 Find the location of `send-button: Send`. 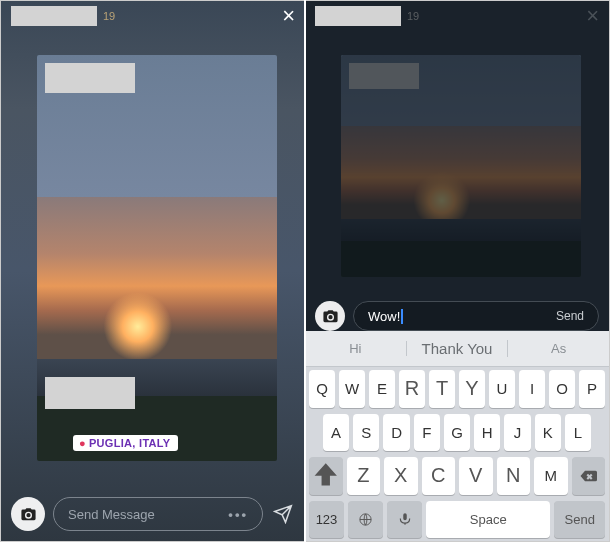

send-button: Send is located at coordinates (570, 316).